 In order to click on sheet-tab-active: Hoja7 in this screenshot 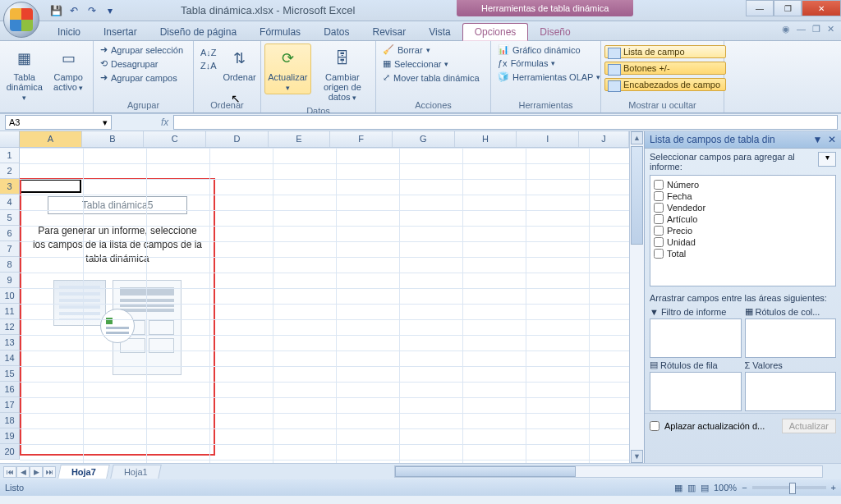, I will do `click(84, 471)`.